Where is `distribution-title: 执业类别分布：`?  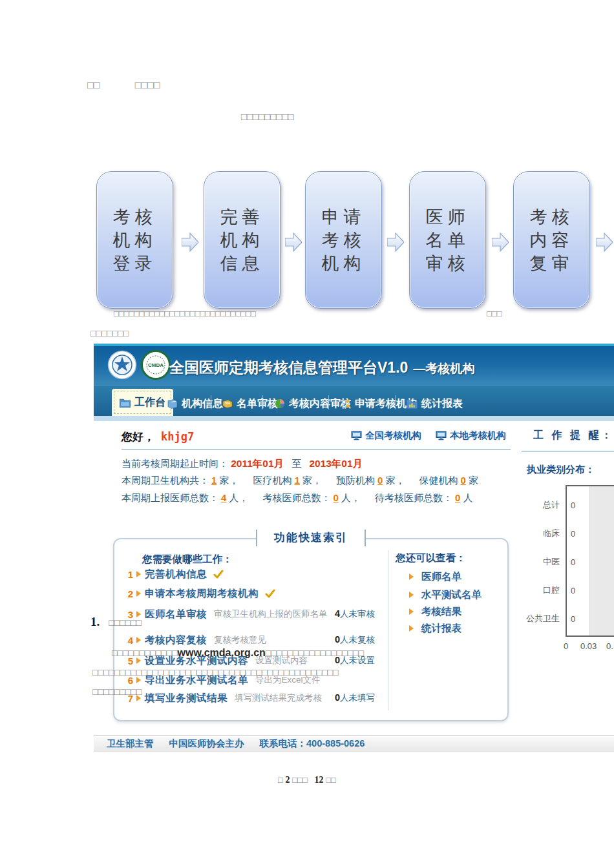
distribution-title: 执业类别分布： is located at coordinates (561, 470).